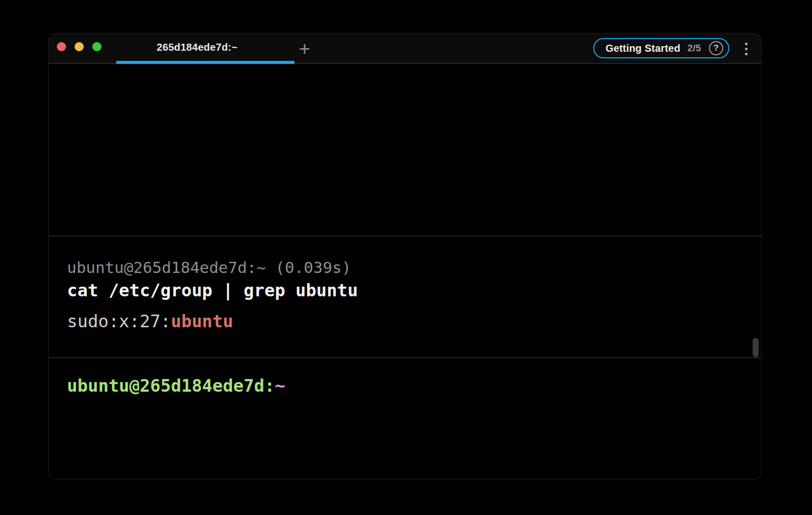 This screenshot has height=515, width=812. Describe the element at coordinates (716, 48) in the screenshot. I see `help-icon: ?` at that location.